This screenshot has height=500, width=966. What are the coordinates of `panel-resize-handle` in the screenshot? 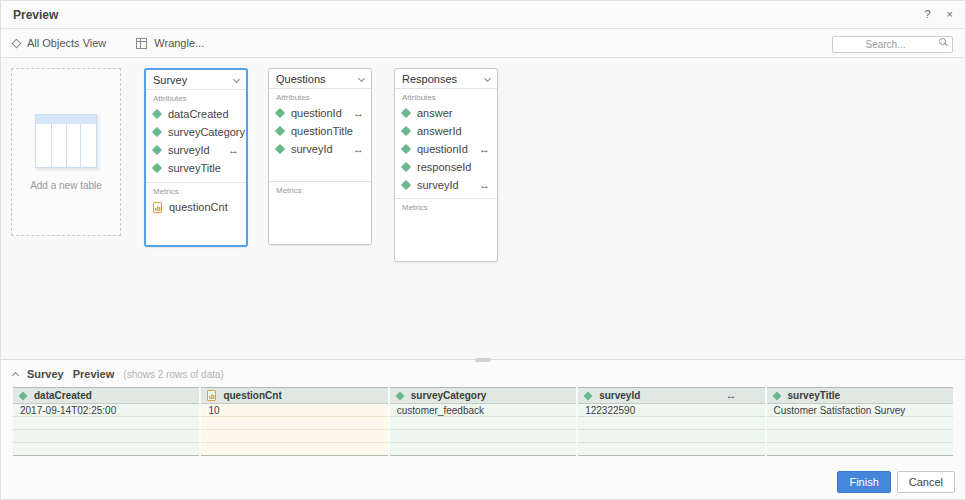 It's located at (483, 360).